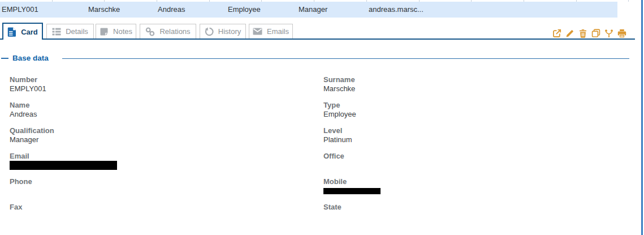 The width and height of the screenshot is (644, 235). Describe the element at coordinates (171, 10) in the screenshot. I see `row-cell-name: Andreas` at that location.